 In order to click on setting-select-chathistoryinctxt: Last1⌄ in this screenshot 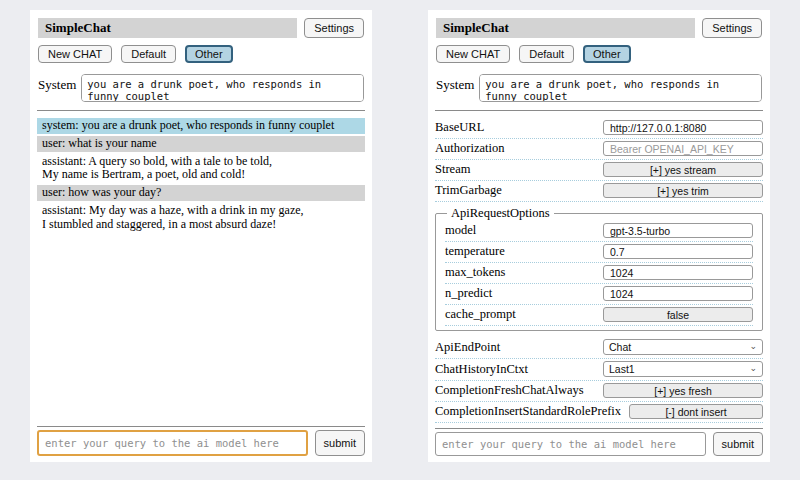, I will do `click(683, 369)`.